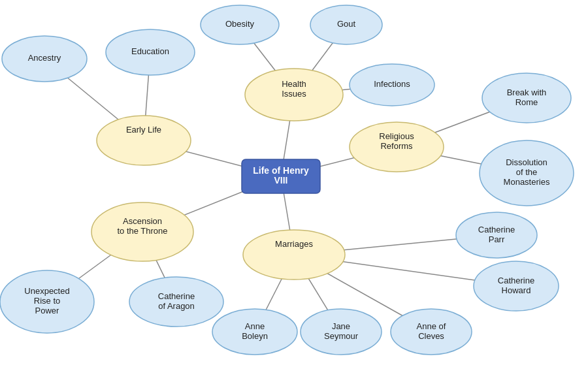  Describe the element at coordinates (294, 244) in the screenshot. I see `svg-text: Marriages` at that location.